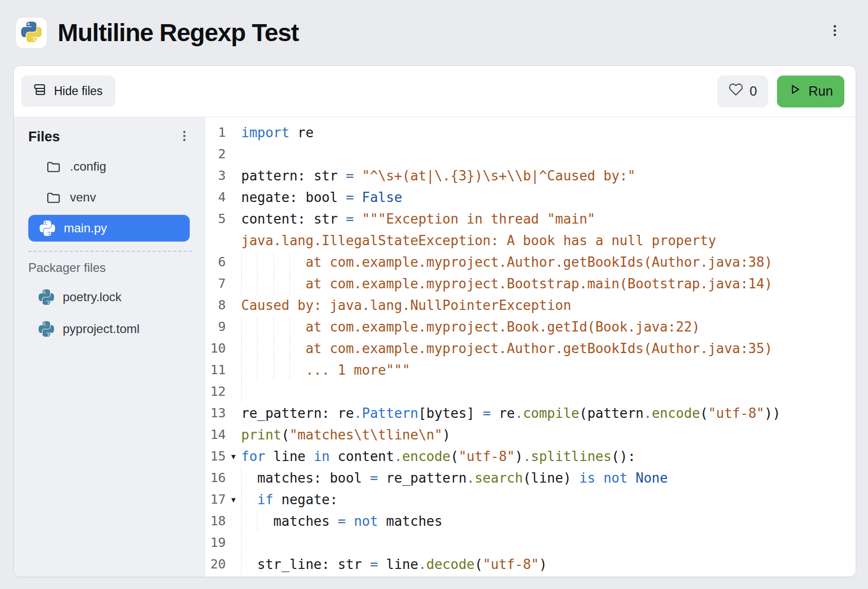 The image size is (868, 589). Describe the element at coordinates (531, 392) in the screenshot. I see `code-line: 12` at that location.